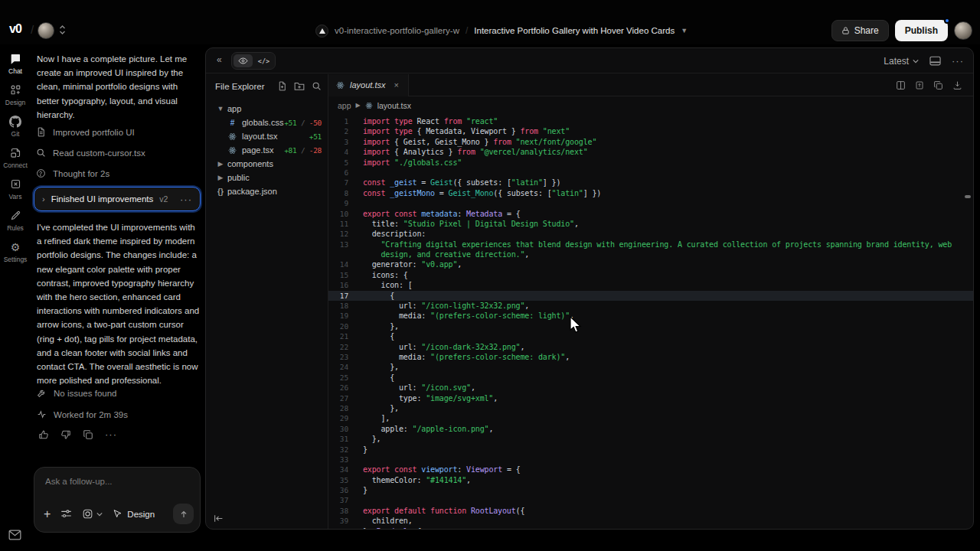 This screenshot has width=980, height=551. What do you see at coordinates (360, 450) in the screenshot?
I see `line-content: }` at bounding box center [360, 450].